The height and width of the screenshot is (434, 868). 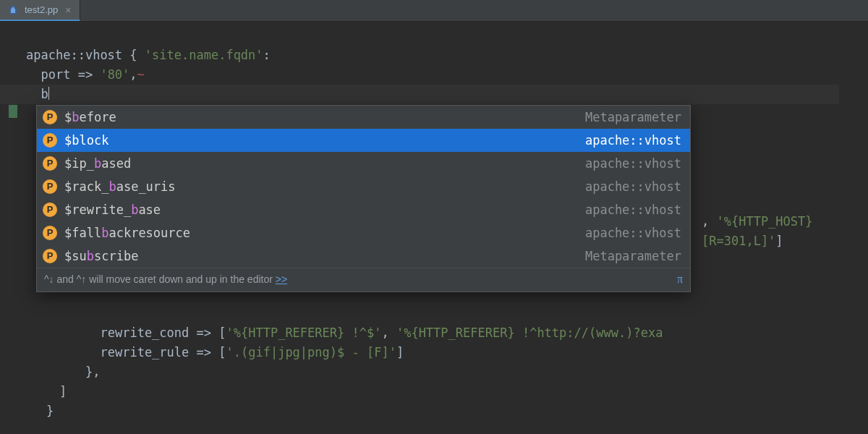 I want to click on autocomplete-item-name: $rewrite_base, so click(x=113, y=210).